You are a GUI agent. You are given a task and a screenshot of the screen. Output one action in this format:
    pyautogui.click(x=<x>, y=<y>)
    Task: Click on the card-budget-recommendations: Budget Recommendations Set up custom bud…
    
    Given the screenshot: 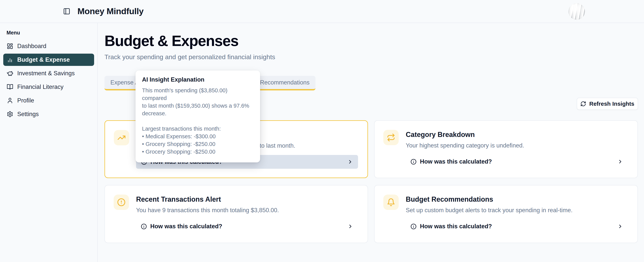 What is the action you would take?
    pyautogui.click(x=506, y=214)
    